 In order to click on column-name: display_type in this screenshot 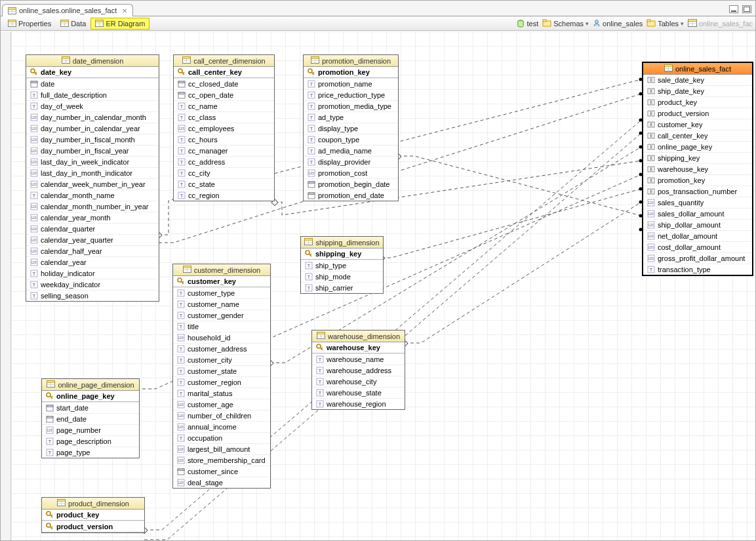, I will do `click(338, 129)`.